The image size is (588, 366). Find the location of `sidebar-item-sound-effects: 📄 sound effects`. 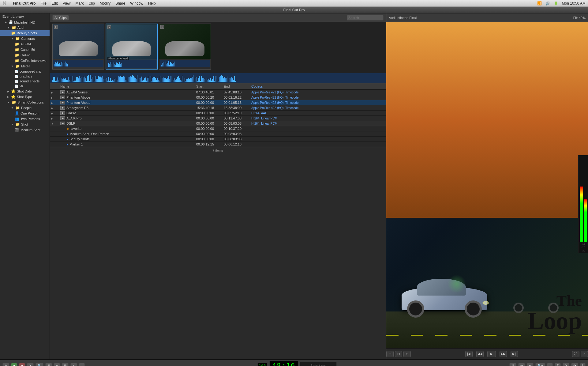

sidebar-item-sound-effects: 📄 sound effects is located at coordinates (25, 81).